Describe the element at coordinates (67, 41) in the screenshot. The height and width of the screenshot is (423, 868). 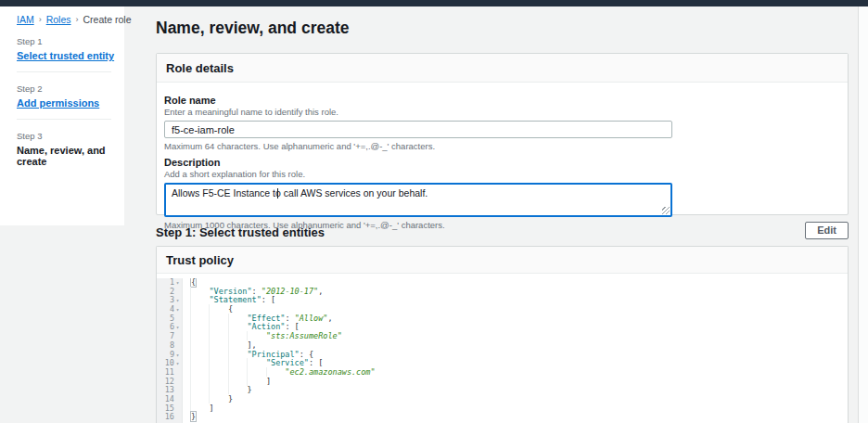
I see `step-1-number: Step 1` at that location.